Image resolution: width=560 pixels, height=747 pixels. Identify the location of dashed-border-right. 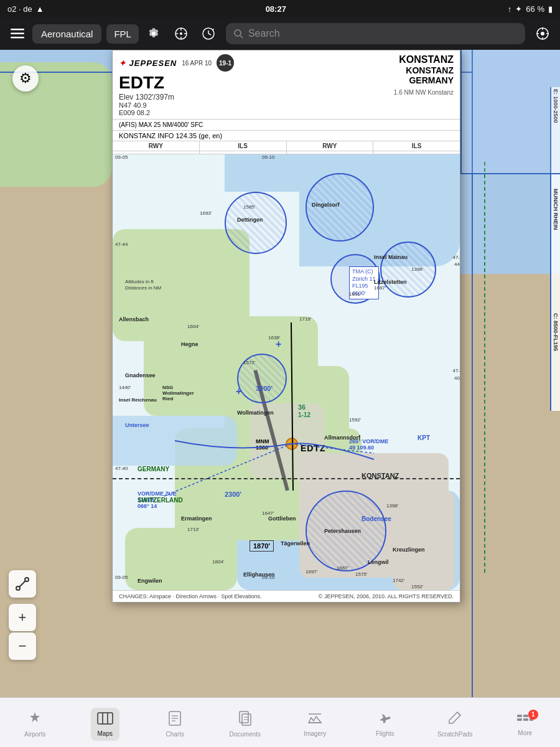
(485, 367).